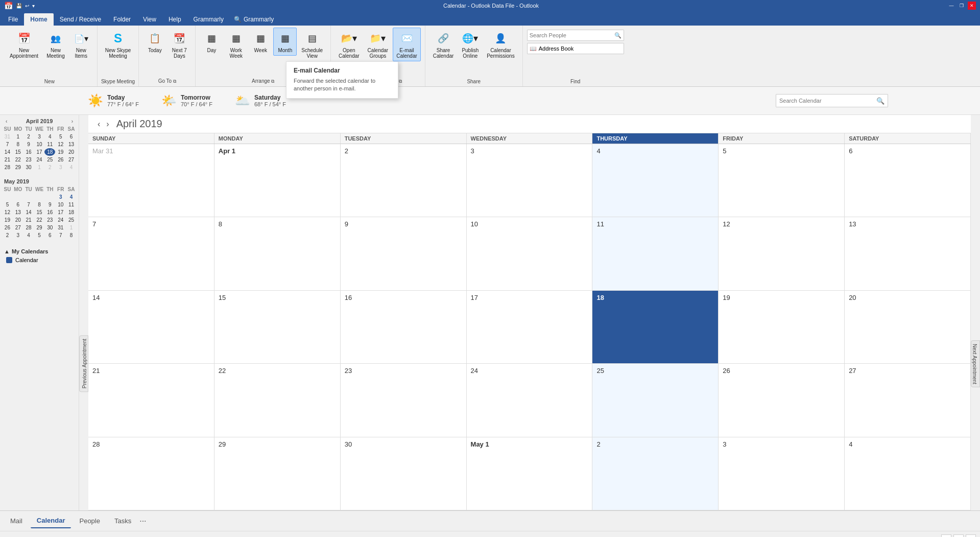  Describe the element at coordinates (71, 144) in the screenshot. I see `mini-day-cell: 13` at that location.